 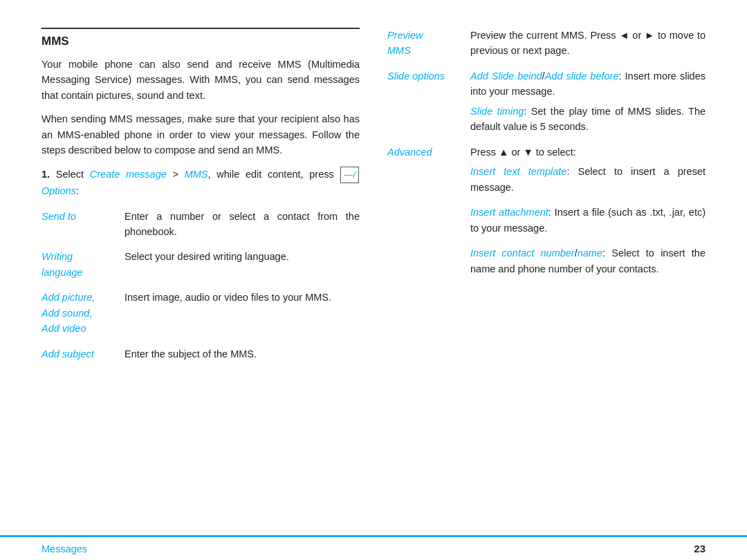 What do you see at coordinates (46, 174) in the screenshot?
I see `step-number: 1.` at bounding box center [46, 174].